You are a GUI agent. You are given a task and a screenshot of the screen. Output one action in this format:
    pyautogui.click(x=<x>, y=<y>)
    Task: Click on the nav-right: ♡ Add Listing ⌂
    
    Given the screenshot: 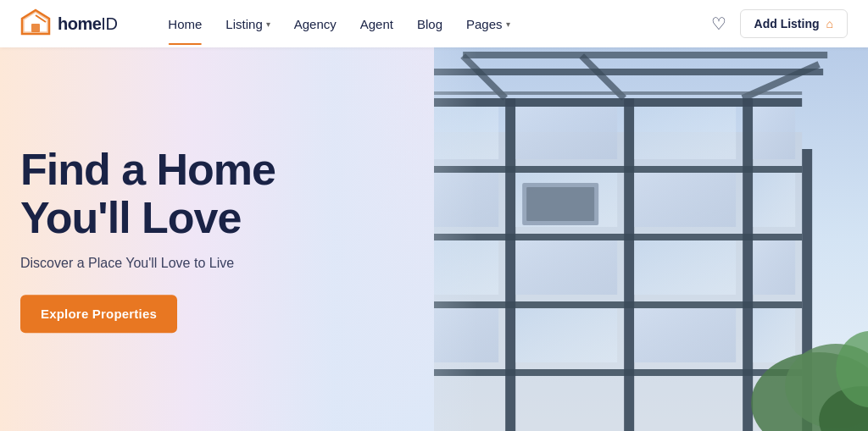 What is the action you would take?
    pyautogui.click(x=780, y=24)
    